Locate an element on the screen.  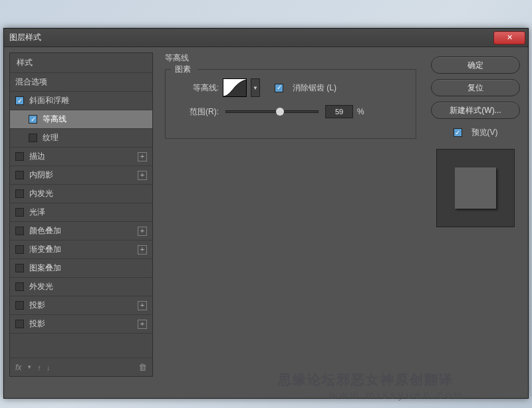
contour-picker is located at coordinates (235, 88).